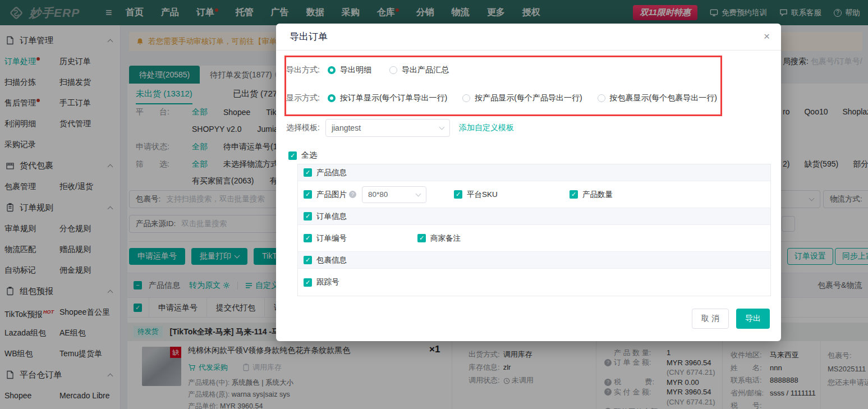 The height and width of the screenshot is (409, 868). Describe the element at coordinates (534, 173) in the screenshot. I see `section-product-info: ✓ 产品信息` at that location.